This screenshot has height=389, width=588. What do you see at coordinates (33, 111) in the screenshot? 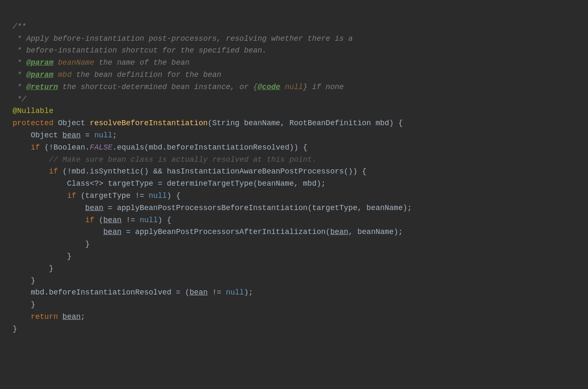
I see `annotation: @Nullable` at bounding box center [33, 111].